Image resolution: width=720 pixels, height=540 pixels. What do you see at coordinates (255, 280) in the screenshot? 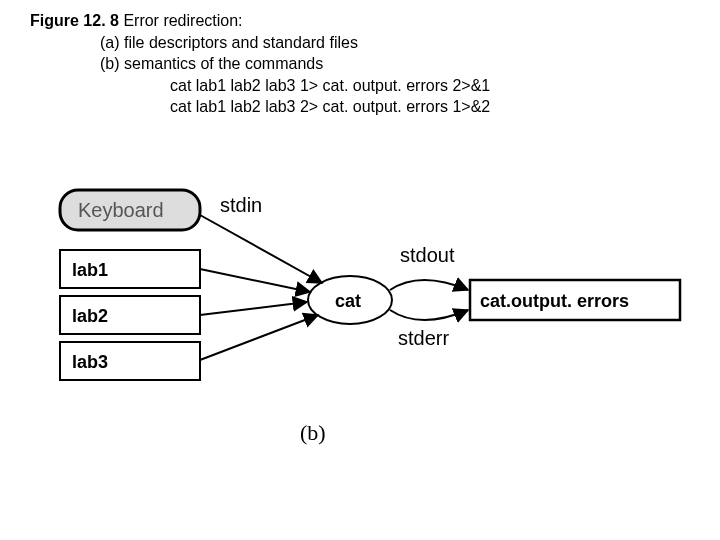
I see `arrow-lab1-to-cat` at bounding box center [255, 280].